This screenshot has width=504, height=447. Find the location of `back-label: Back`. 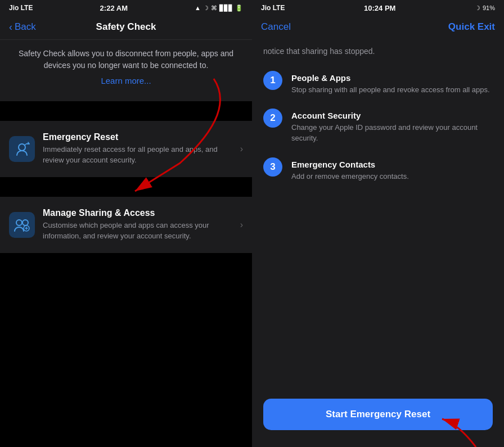

back-label: Back is located at coordinates (25, 27).